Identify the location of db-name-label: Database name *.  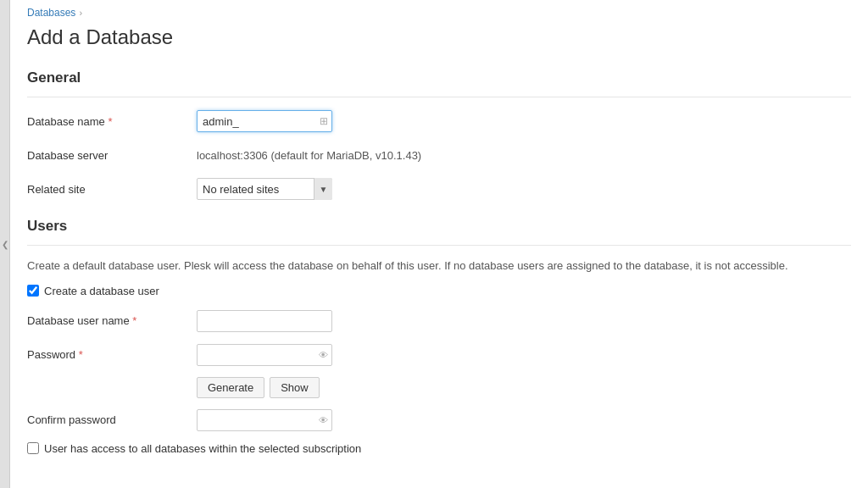
(112, 122).